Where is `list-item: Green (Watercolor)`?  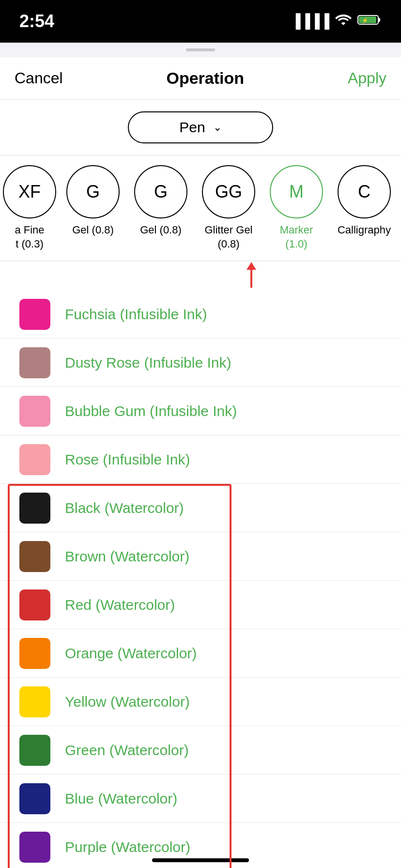 list-item: Green (Watercolor) is located at coordinates (200, 750).